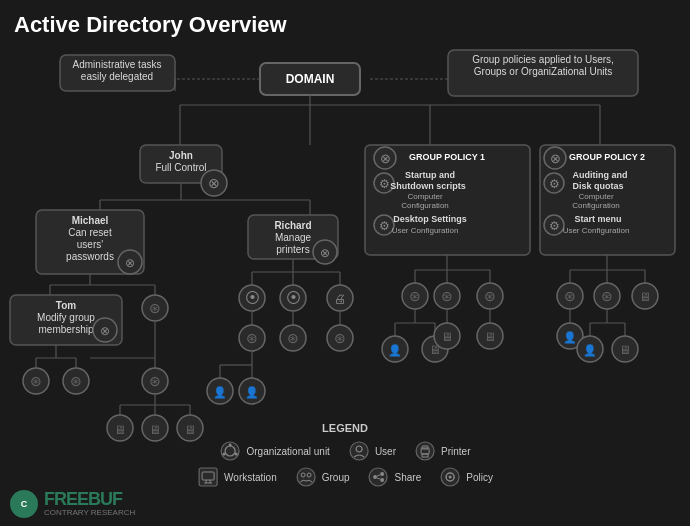  I want to click on svg-text: Administrative tasks, so click(118, 64).